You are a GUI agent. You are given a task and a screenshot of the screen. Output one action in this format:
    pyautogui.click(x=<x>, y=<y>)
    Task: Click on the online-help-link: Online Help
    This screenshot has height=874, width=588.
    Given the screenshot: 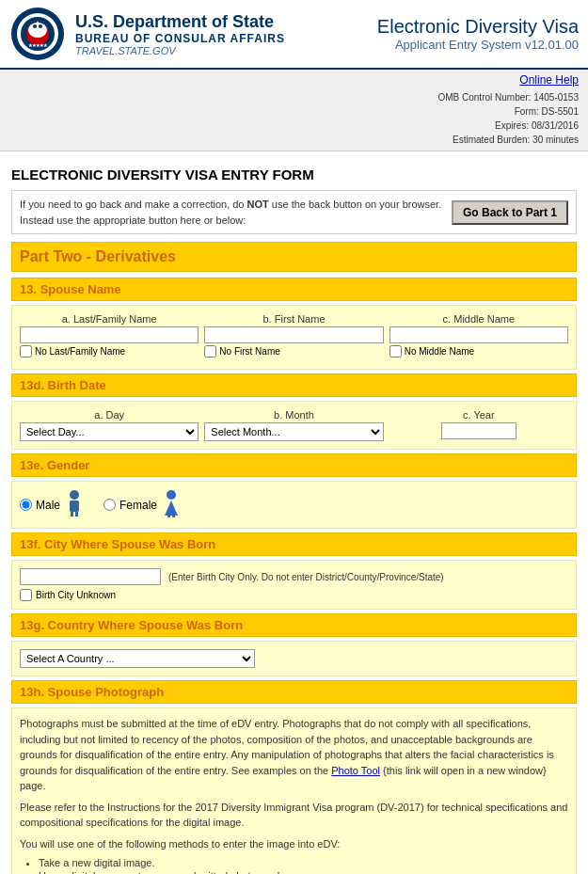 What is the action you would take?
    pyautogui.click(x=549, y=80)
    